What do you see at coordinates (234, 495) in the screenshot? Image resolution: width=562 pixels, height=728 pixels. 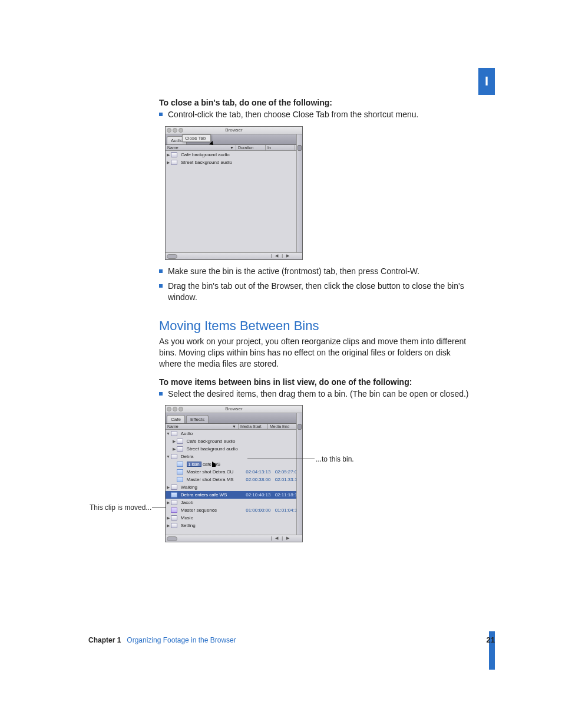 I see `browser-row: Debra enters cafe WS02:10:40:1302:11:18:…` at bounding box center [234, 495].